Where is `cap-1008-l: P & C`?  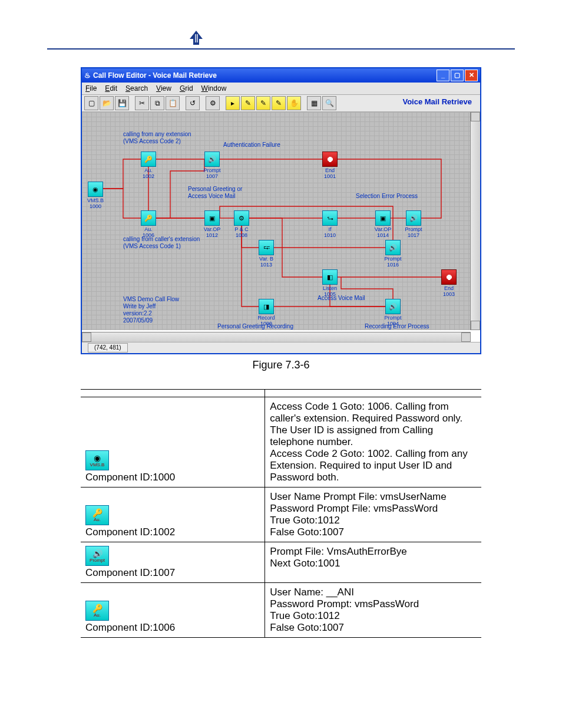 cap-1008-l: P & C is located at coordinates (242, 229).